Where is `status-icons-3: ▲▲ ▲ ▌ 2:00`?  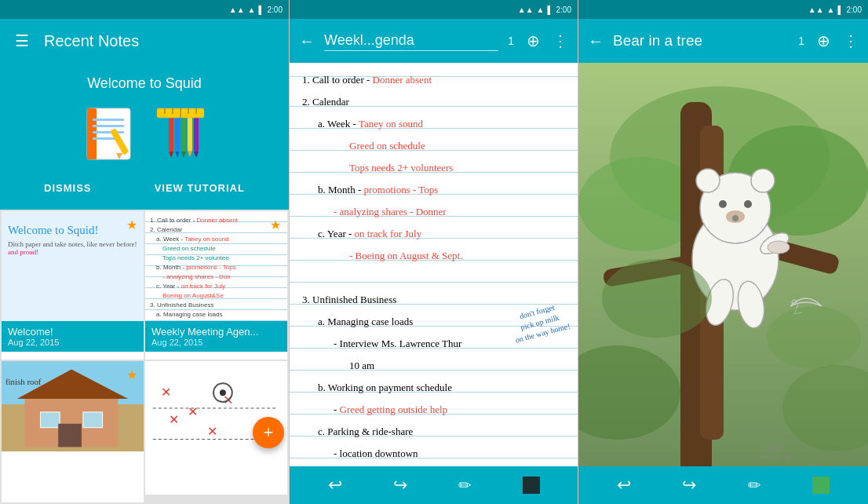 status-icons-3: ▲▲ ▲ ▌ 2:00 is located at coordinates (835, 9).